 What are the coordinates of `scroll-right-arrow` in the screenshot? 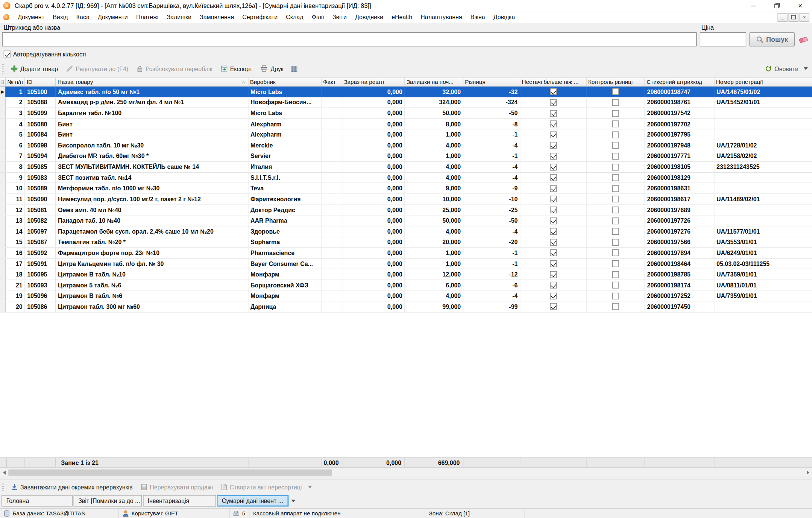 It's located at (808, 472).